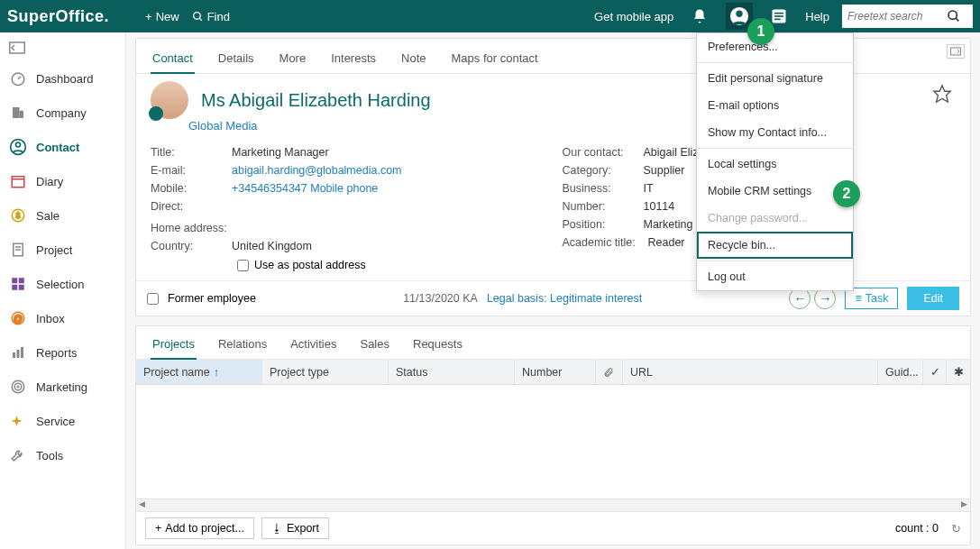 Image resolution: width=980 pixels, height=549 pixels. I want to click on sidebar-item-reports: Reports, so click(63, 352).